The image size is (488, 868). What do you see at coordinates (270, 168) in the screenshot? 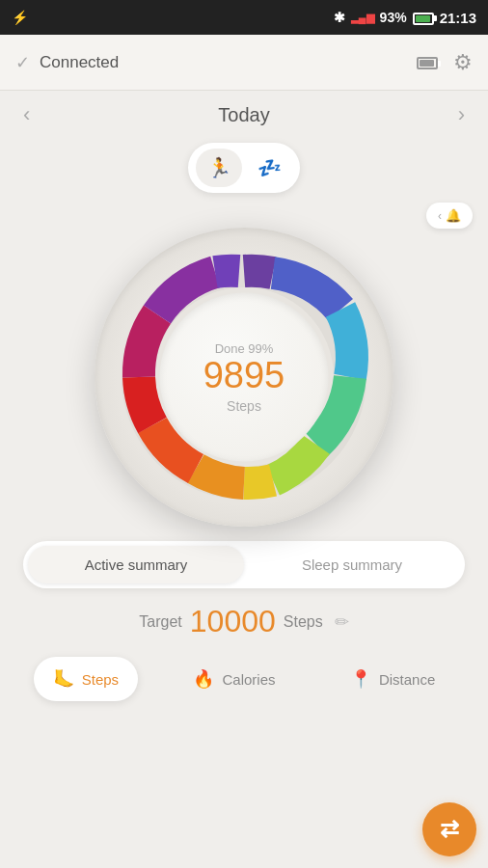
I see `sleep-icon: 💤` at bounding box center [270, 168].